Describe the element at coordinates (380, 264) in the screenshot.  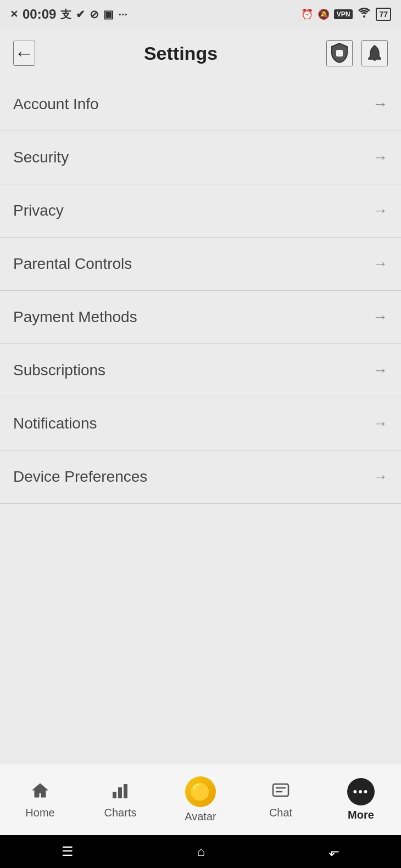
I see `settings-arrow-parental-controls: →` at that location.